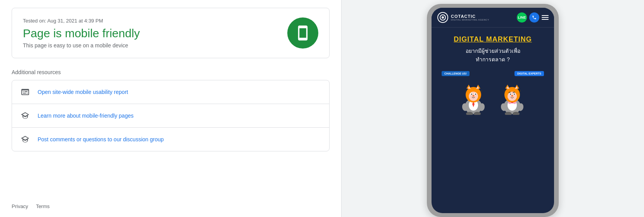 The image size is (644, 217). Describe the element at coordinates (147, 45) in the screenshot. I see `friendly-subtitle: This page is easy to use on a mobile dev…` at that location.